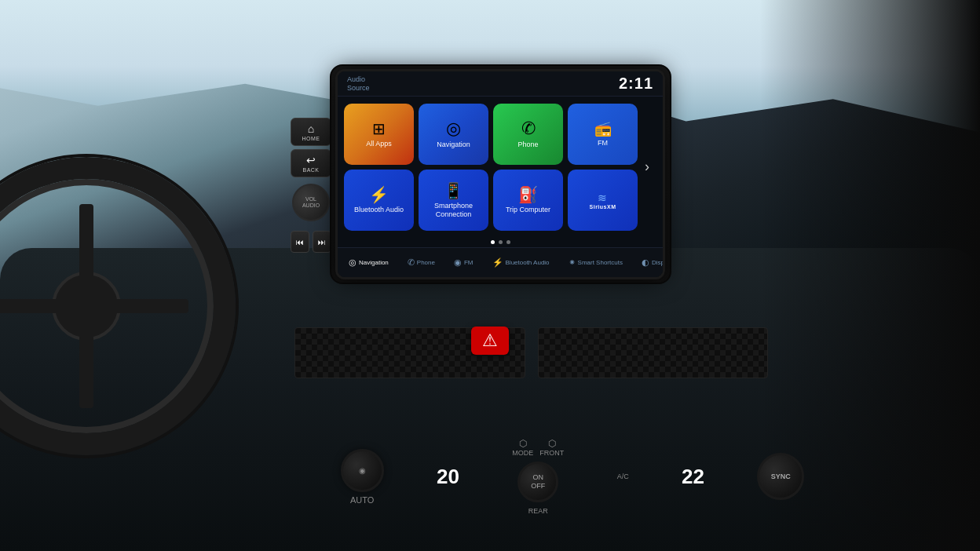 This screenshot has width=980, height=551. What do you see at coordinates (500, 242) in the screenshot?
I see `page-indicator` at bounding box center [500, 242].